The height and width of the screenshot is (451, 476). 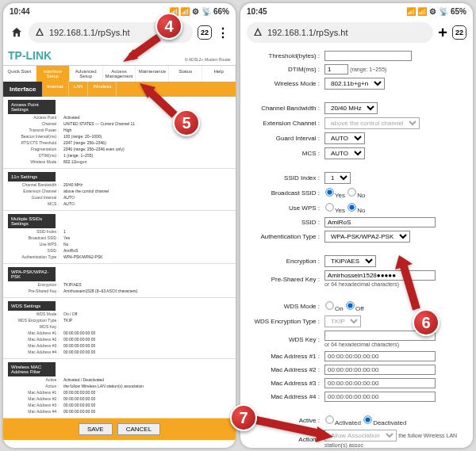 What do you see at coordinates (351, 108) in the screenshot?
I see `bw-select: 20/40 MHz` at bounding box center [351, 108].